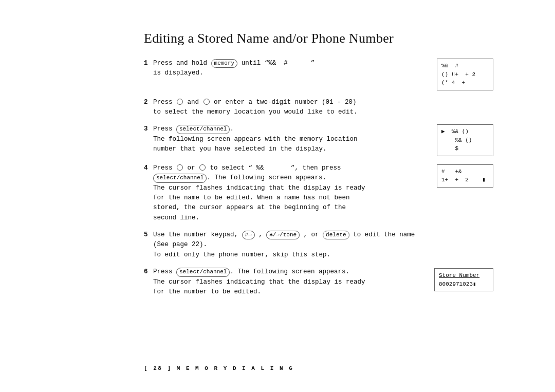 The height and width of the screenshot is (392, 555). What do you see at coordinates (149, 272) in the screenshot?
I see `step-number-6: 6` at bounding box center [149, 272].